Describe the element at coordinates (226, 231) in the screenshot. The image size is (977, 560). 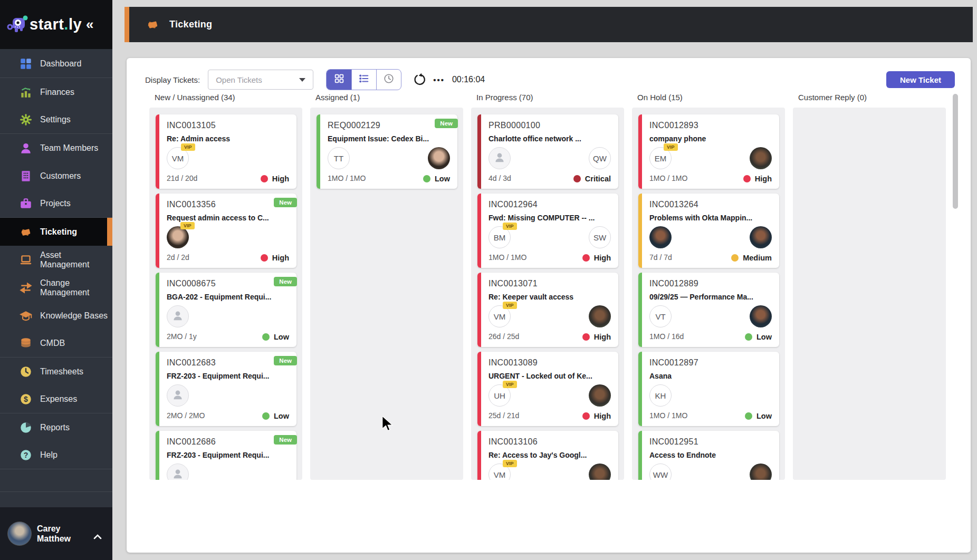
I see `ticket-card: INC0013356Request admin access to C...VI…` at that location.